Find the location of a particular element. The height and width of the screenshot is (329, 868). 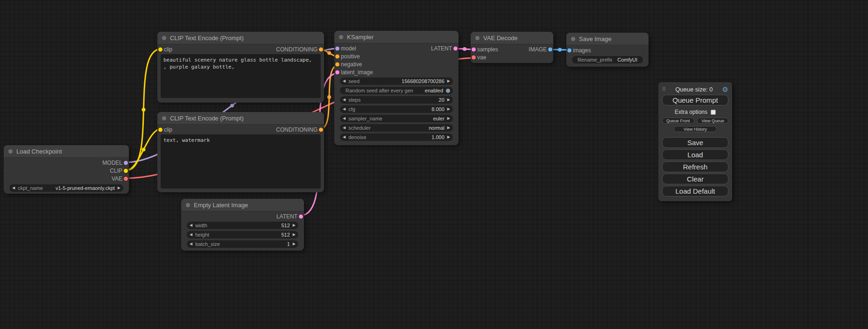

input-port-negative is located at coordinates (337, 64).